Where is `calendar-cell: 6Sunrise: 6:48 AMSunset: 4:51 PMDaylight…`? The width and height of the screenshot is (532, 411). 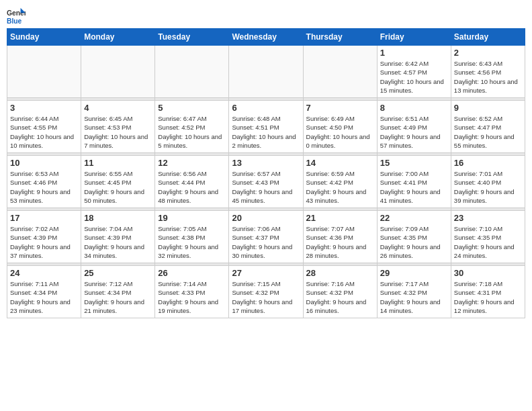
calendar-cell: 6Sunrise: 6:48 AMSunset: 4:51 PMDaylight… is located at coordinates (266, 127).